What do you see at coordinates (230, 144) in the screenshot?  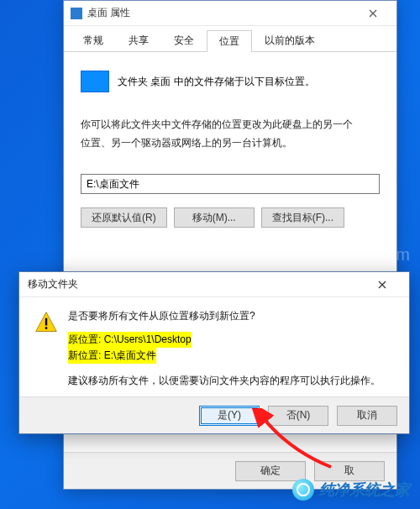 I see `info-line-2: 位置、另一个驱动器或网络上的另一台计算机。` at bounding box center [230, 144].